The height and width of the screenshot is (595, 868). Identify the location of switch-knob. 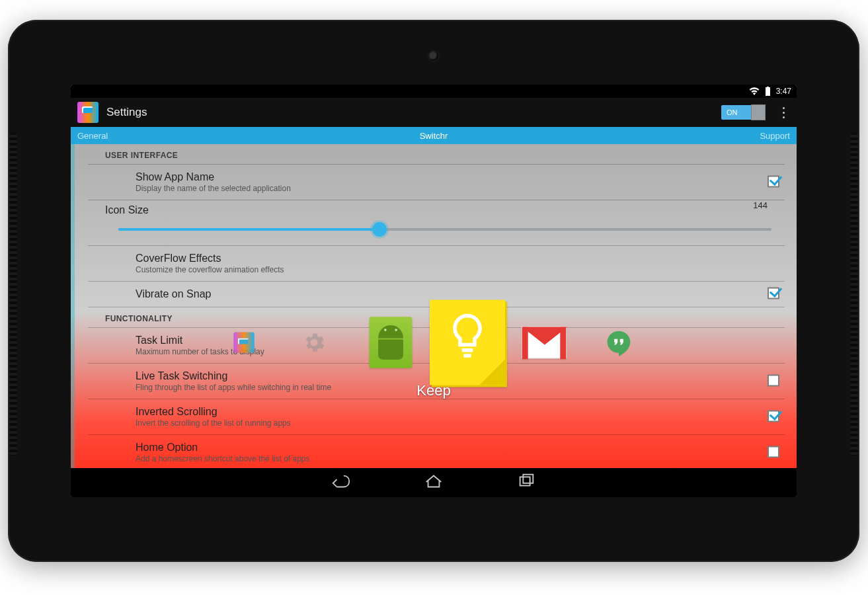
(758, 112).